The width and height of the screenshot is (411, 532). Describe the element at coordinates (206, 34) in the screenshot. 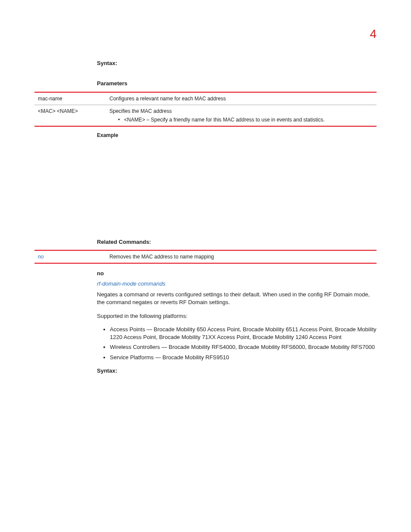

I see `page-number: 4` at that location.